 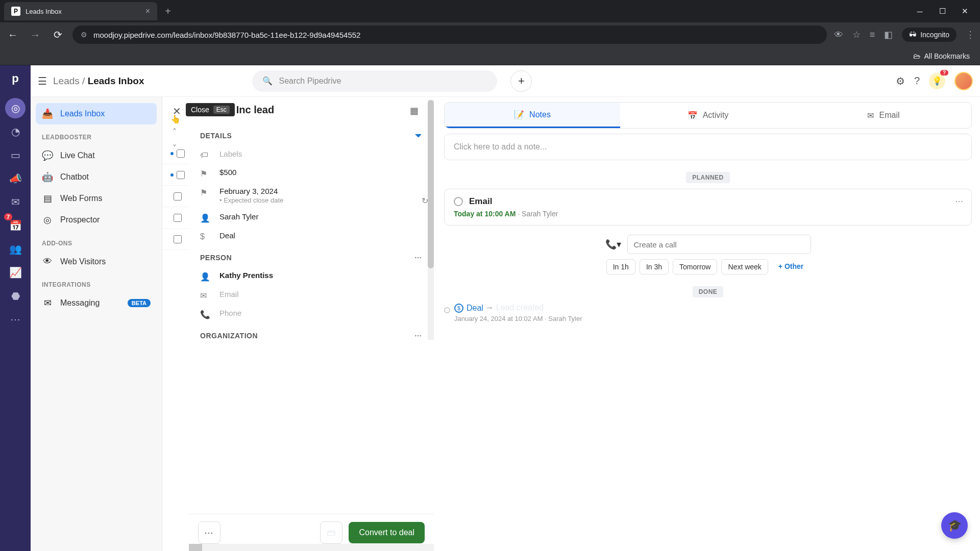 What do you see at coordinates (15, 79) in the screenshot?
I see `pipedrive-logo-icon: p` at bounding box center [15, 79].